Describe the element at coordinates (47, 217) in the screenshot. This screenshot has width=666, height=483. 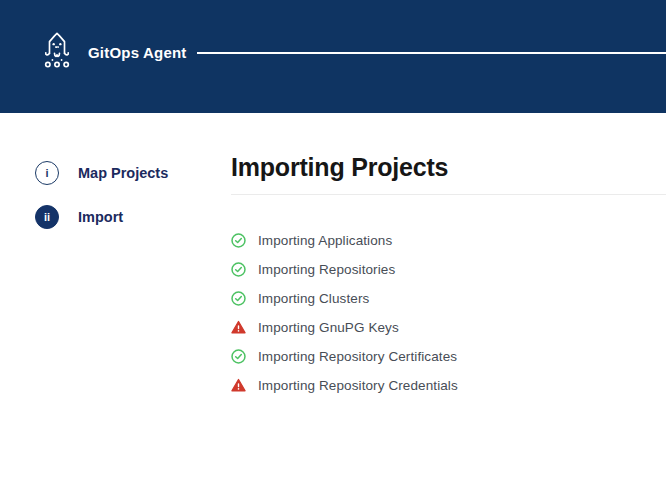
I see `step-number-badge: ii` at that location.